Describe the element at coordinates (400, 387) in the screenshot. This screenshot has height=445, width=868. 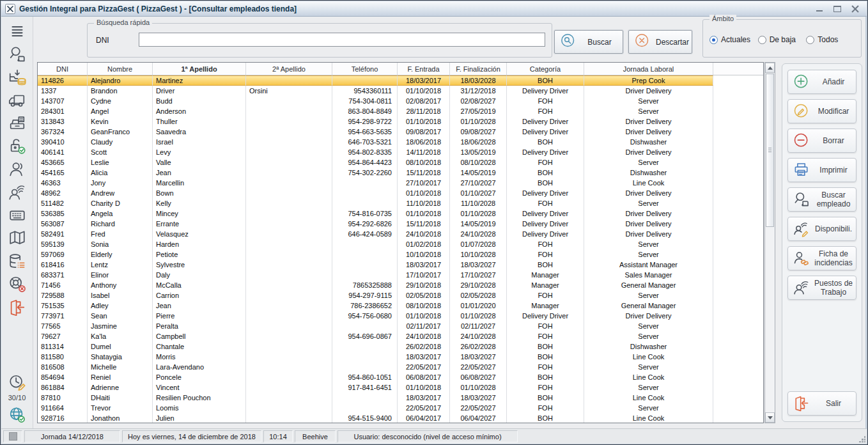
I see `table-row: 861884AdrienneVincent917-841-645101/10/2…` at that location.